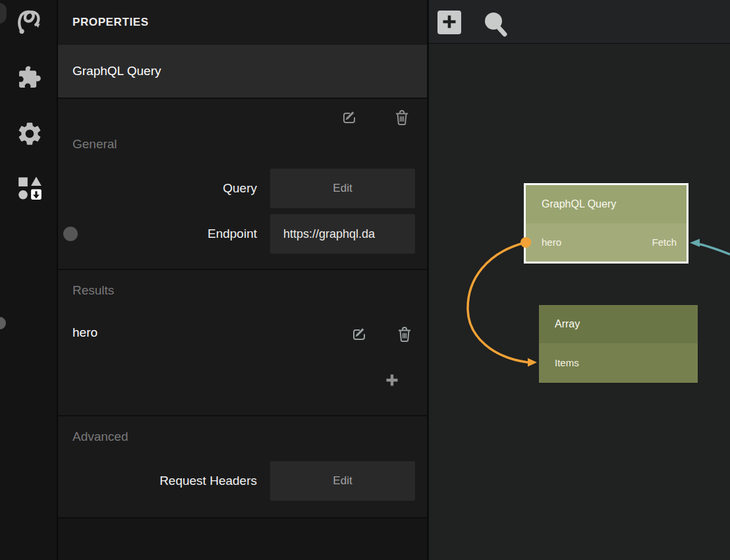 The height and width of the screenshot is (560, 730). Describe the element at coordinates (117, 71) in the screenshot. I see `selected-node-title: GraphQL Query` at that location.